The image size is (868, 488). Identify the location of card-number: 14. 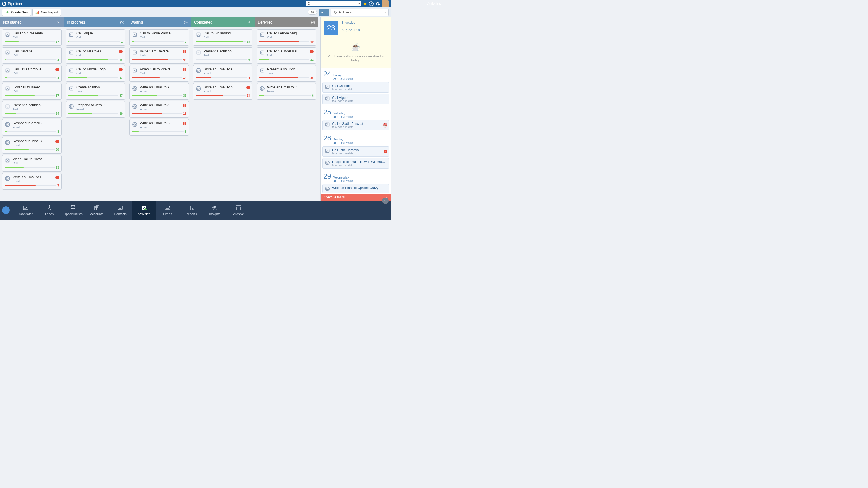
(57, 113).